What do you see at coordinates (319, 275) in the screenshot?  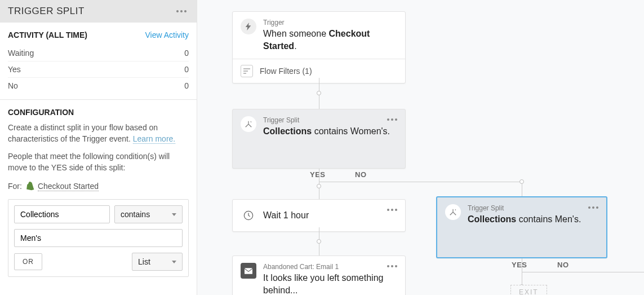 I see `node-email: Abandoned Cart: Email 1 It looks like yo…` at bounding box center [319, 275].